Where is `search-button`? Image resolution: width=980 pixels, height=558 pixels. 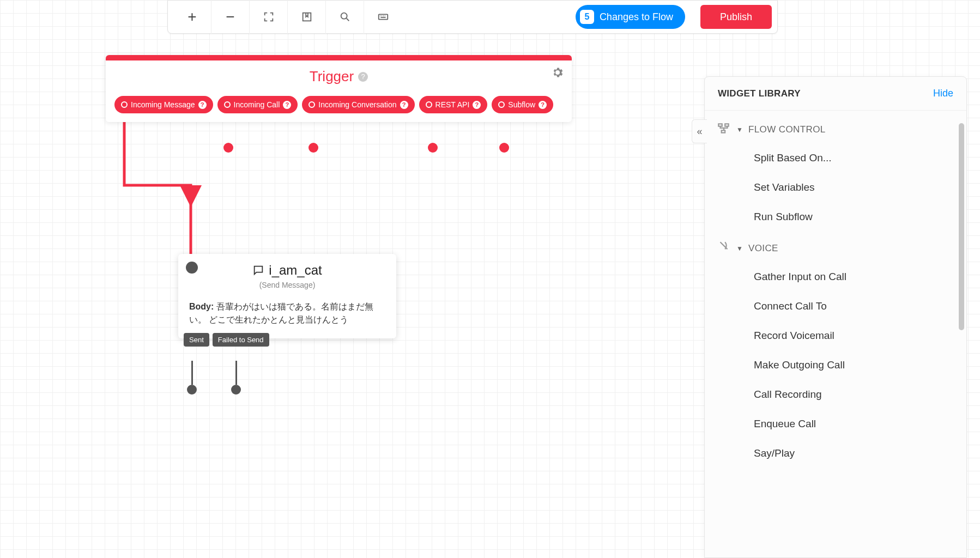
search-button is located at coordinates (345, 17).